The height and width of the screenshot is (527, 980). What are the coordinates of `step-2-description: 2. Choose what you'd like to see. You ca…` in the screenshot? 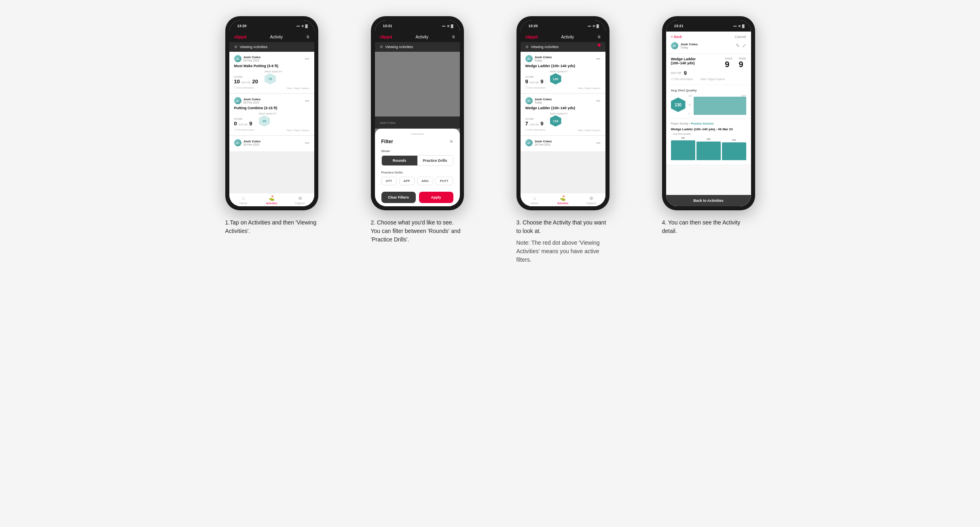 It's located at (417, 231).